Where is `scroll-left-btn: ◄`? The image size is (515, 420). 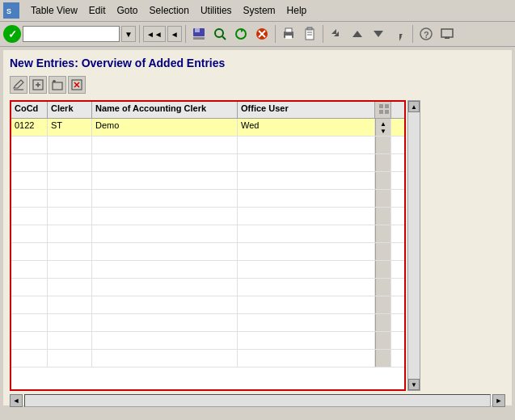
scroll-left-btn: ◄ is located at coordinates (16, 401).